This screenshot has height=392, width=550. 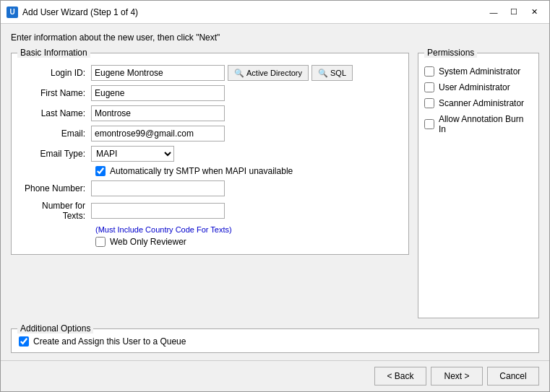 What do you see at coordinates (110, 341) in the screenshot?
I see `create-assign-queue-label: Create and Assign this User to a Queue` at bounding box center [110, 341].